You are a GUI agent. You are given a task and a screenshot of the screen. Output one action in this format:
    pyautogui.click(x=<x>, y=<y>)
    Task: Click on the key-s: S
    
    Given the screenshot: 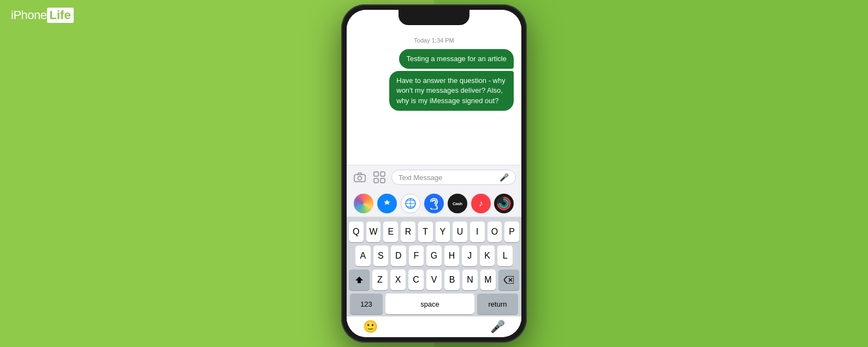 What is the action you would take?
    pyautogui.click(x=381, y=256)
    